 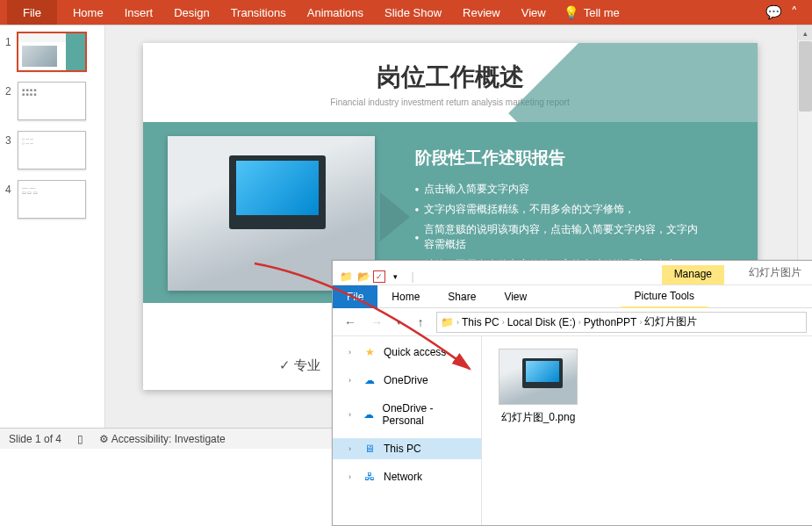 What do you see at coordinates (162, 439) in the screenshot?
I see `accessibility-status: Accessibility: Investigate` at bounding box center [162, 439].